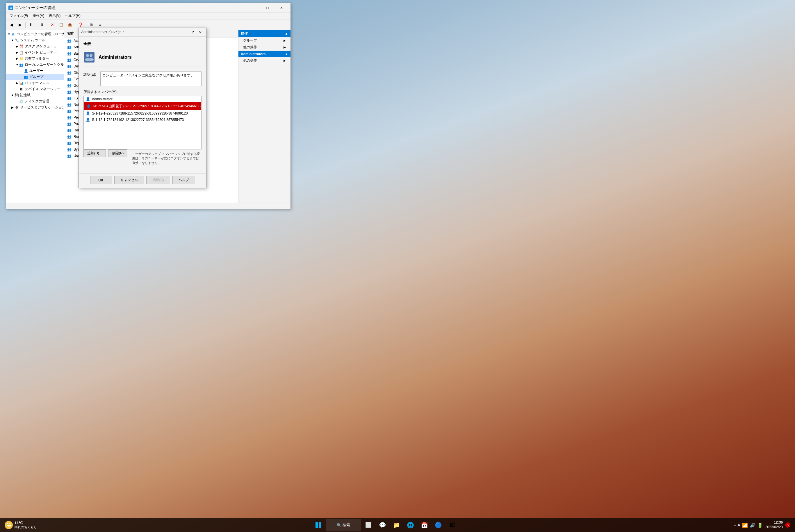 The width and height of the screenshot is (795, 532). Describe the element at coordinates (17, 65) in the screenshot. I see `local-users-toggle: ▼` at that location.